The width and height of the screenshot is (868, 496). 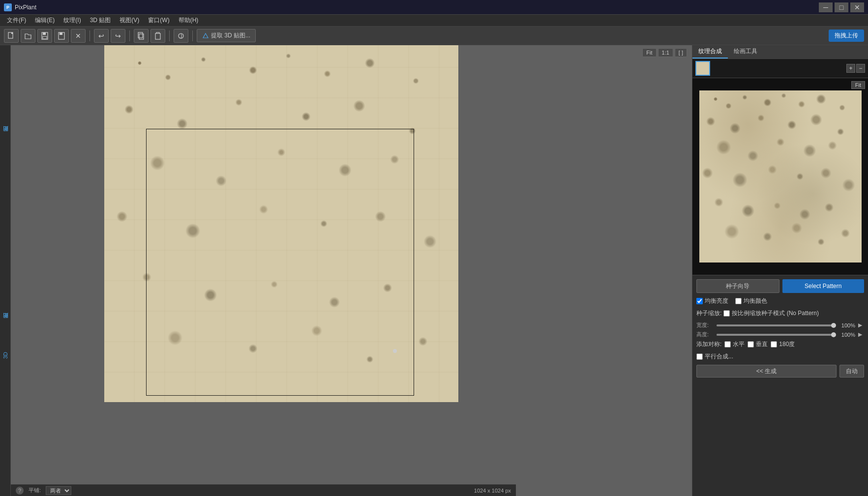 I want to click on balance-color-label: 均衡颜色, so click(x=751, y=301).